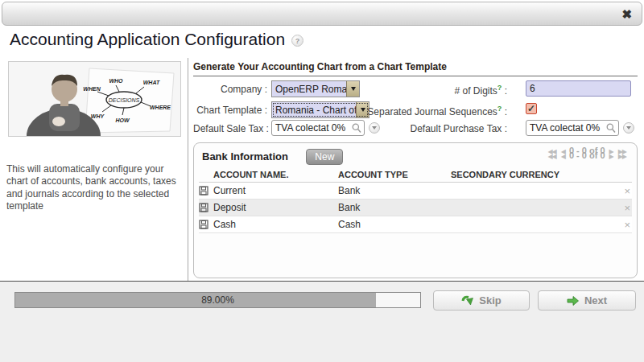 This screenshot has height=362, width=644. What do you see at coordinates (275, 191) in the screenshot?
I see `row-account-name: Current` at bounding box center [275, 191].